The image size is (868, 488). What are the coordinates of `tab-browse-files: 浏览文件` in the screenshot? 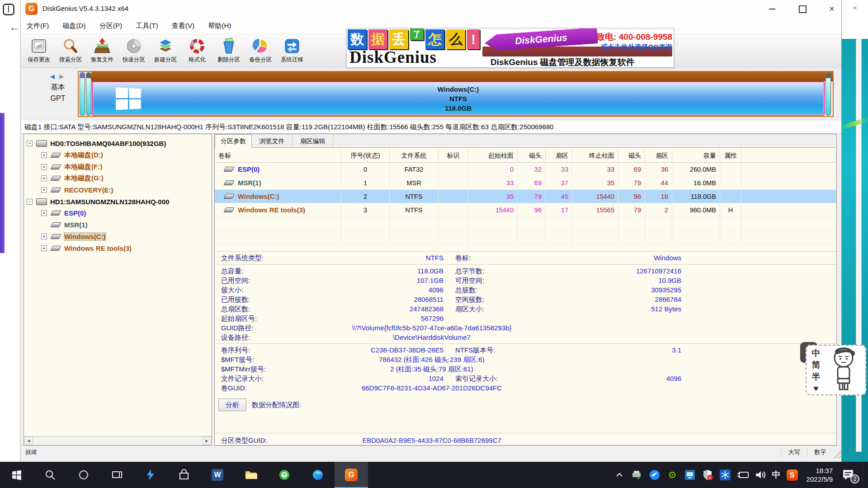 It's located at (272, 141).